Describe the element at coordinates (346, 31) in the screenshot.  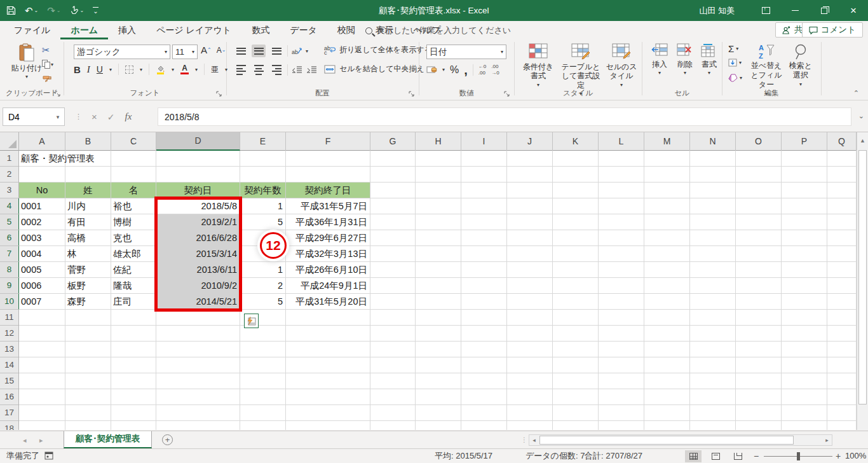
I see `ribbon-tab-review: 校閲` at that location.